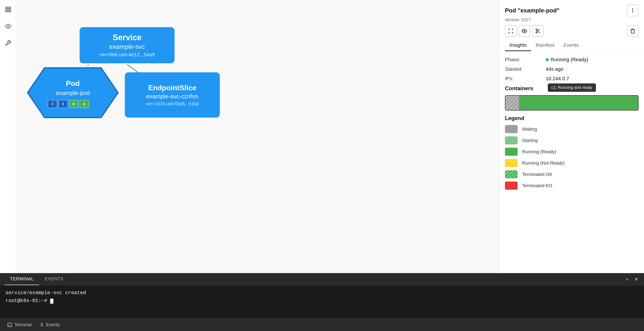  Describe the element at coordinates (322, 302) in the screenshot. I see `terminal-content: service/example-svc created root@k0s-01:…` at that location.